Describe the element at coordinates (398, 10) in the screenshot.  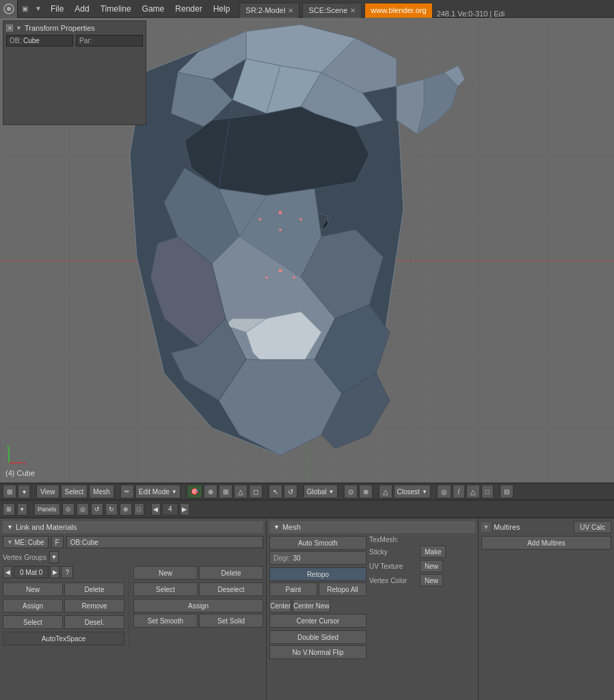
I see `tab-blender-org: www.blender.org` at that location.